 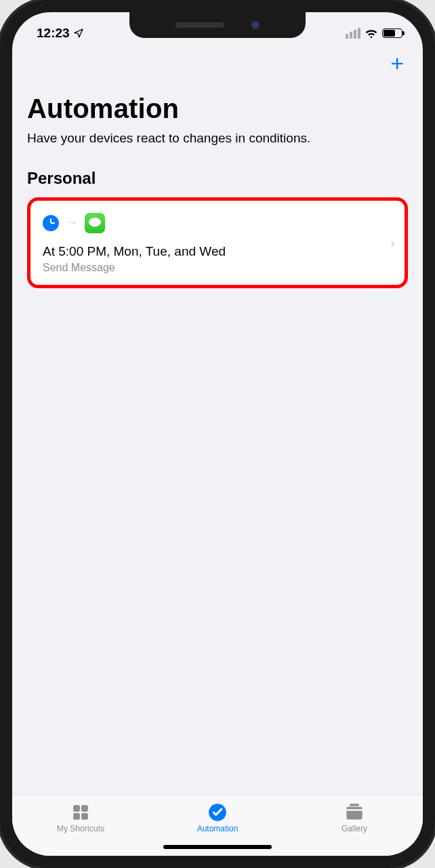 I want to click on tab-label: Gallery, so click(x=354, y=829).